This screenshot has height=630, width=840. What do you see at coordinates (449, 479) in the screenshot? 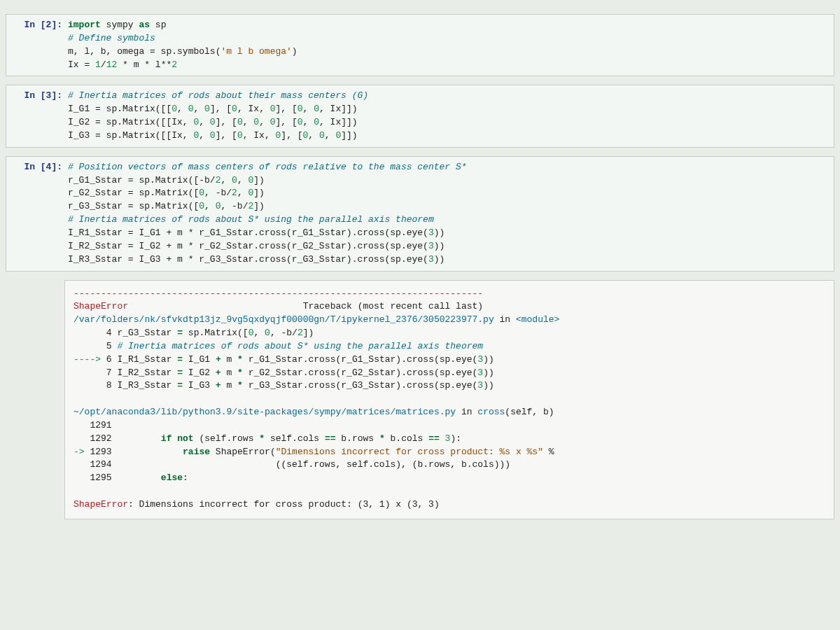
I see `code-line: 1295 else:` at bounding box center [449, 479].